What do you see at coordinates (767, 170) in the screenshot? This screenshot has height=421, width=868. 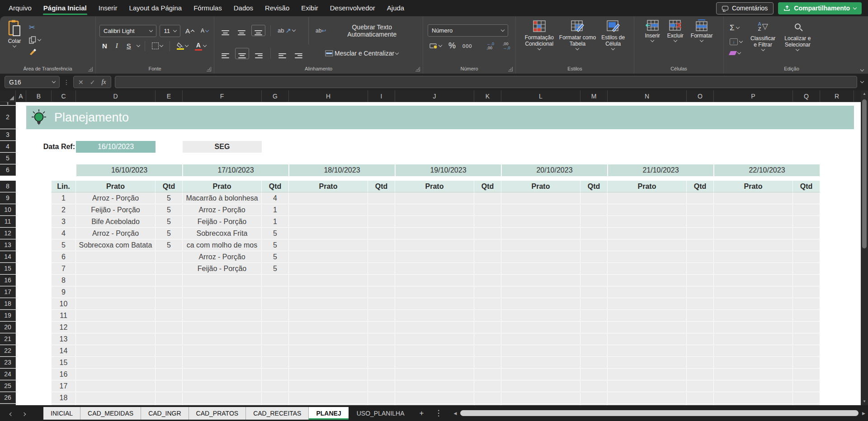 I see `date-header-22-10-2023: 22/10/2023` at bounding box center [767, 170].